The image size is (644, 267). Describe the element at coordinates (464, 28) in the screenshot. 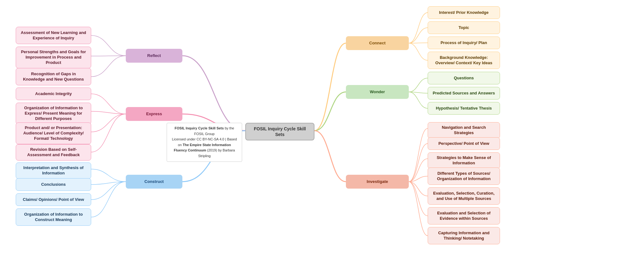

I see `node-rl2: Topic` at that location.